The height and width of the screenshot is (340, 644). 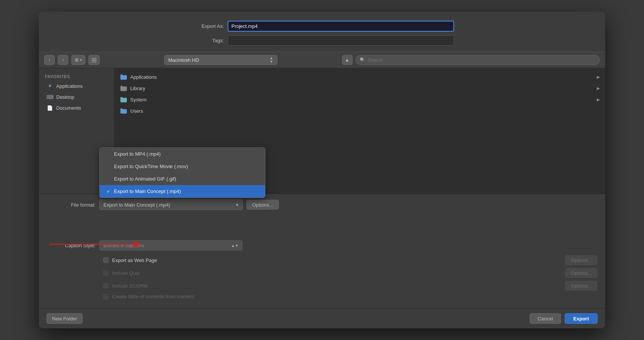 What do you see at coordinates (182, 154) in the screenshot?
I see `dropdown-option-mp4: Export to MP4 (.mp4)` at bounding box center [182, 154].